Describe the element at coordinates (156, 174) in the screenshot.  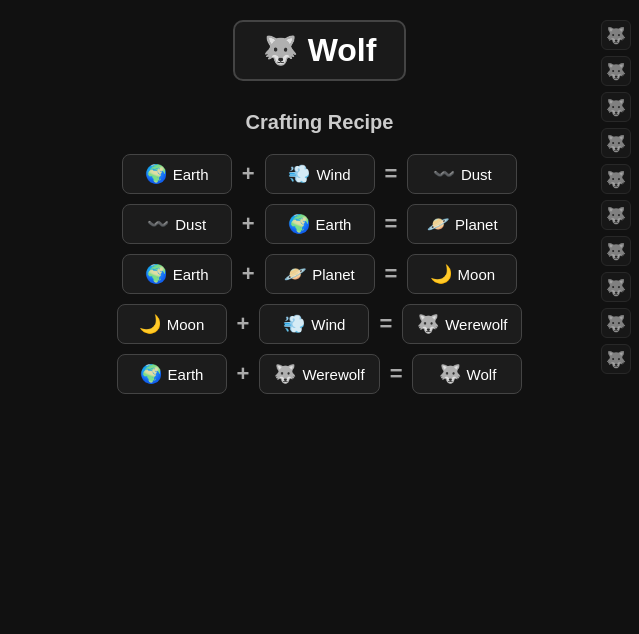
I see `earth-emoji-1: 🌍` at that location.